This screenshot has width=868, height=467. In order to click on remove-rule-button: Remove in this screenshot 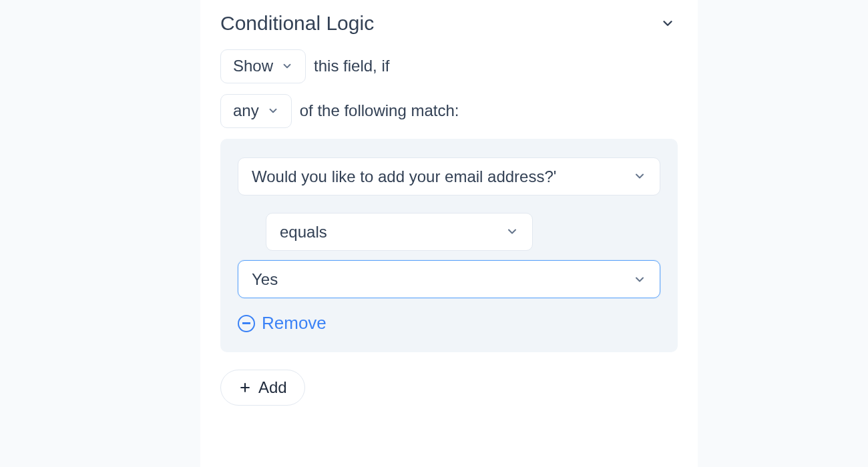, I will do `click(282, 323)`.